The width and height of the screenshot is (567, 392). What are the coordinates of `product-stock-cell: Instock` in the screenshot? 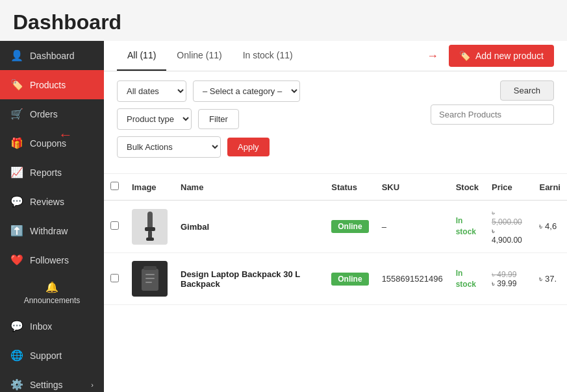 It's located at (468, 227).